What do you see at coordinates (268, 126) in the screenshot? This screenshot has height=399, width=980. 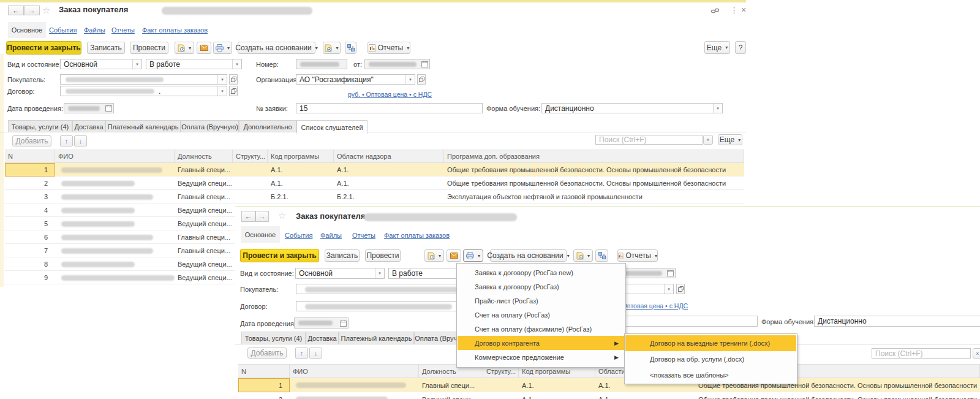 I see `section-tab-additional: Дополнительно` at bounding box center [268, 126].